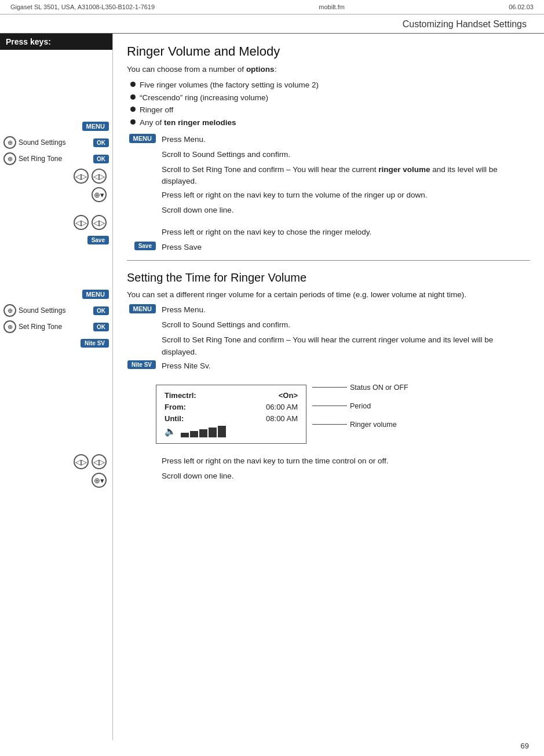  Describe the element at coordinates (346, 325) in the screenshot. I see `instr-sound-text-2: Scroll to Sound Settings and confirm.` at that location.